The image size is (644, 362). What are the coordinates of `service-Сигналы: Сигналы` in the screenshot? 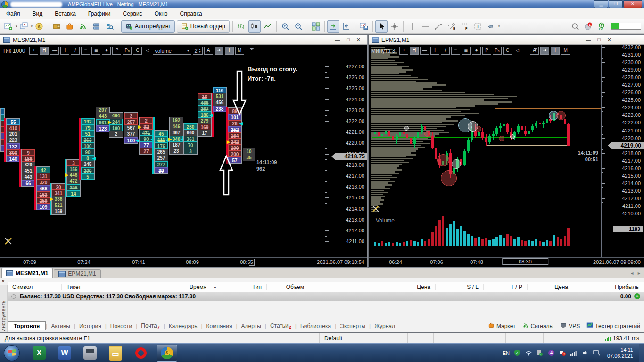 It's located at (538, 326).